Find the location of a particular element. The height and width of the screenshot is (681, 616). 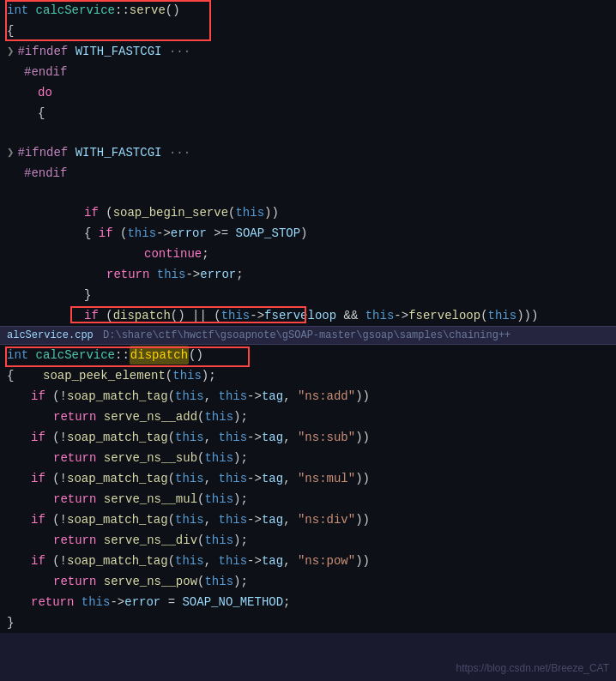

code-line: do is located at coordinates (308, 93).